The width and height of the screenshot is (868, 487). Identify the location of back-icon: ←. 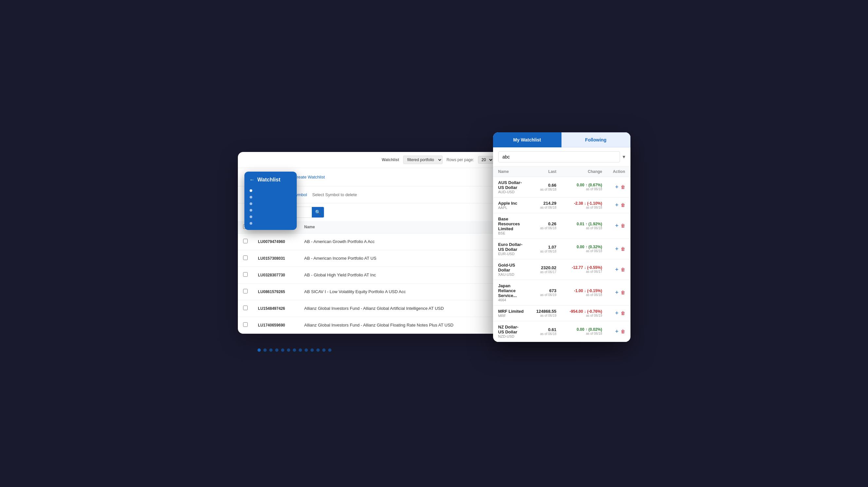
(252, 180).